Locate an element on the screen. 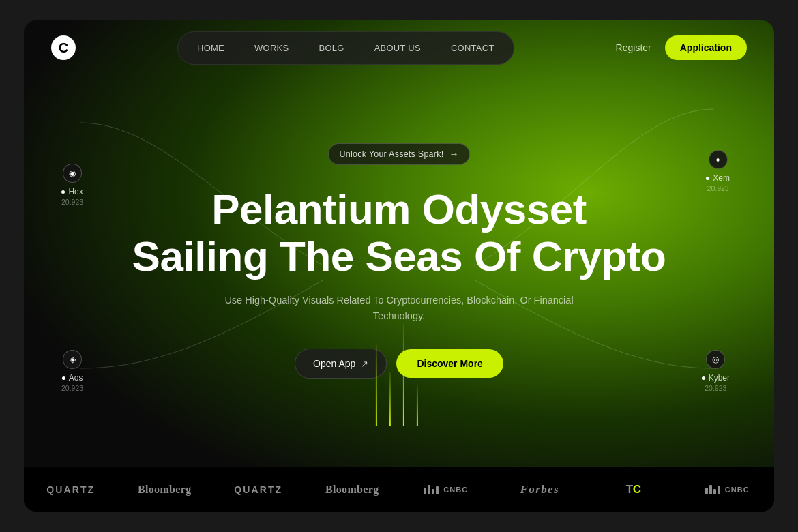 Image resolution: width=798 pixels, height=532 pixels. hero-title-line2: Sailing The Seas Of Crypto is located at coordinates (400, 256).